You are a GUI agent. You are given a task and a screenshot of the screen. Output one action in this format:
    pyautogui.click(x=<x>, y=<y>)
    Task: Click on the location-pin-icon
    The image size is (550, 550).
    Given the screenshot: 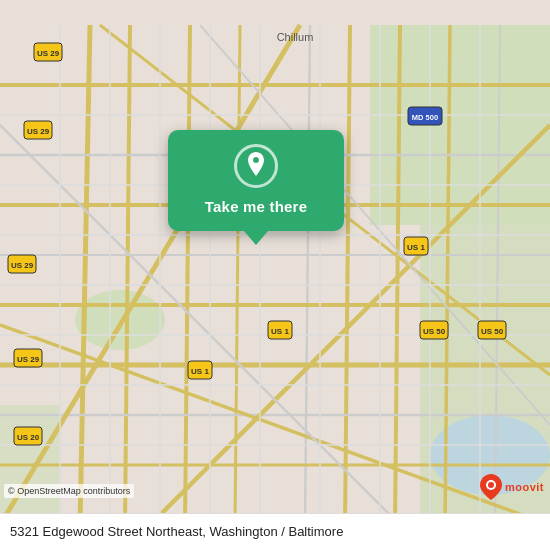 What is the action you would take?
    pyautogui.click(x=256, y=166)
    